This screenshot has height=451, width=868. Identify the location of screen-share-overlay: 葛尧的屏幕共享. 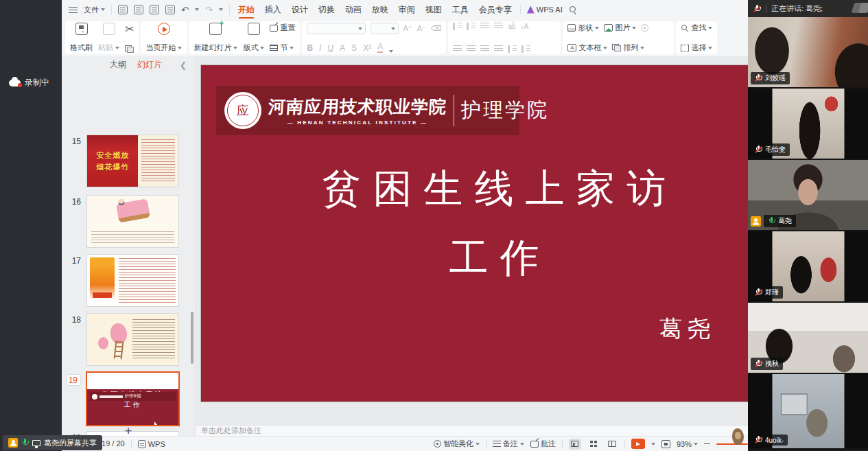
(52, 443).